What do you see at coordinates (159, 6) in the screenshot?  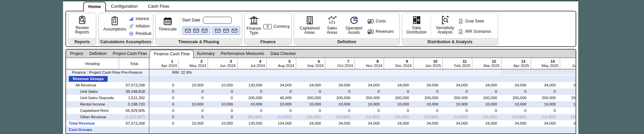 I see `ribbon-tab-cash-flow: Cash Flow` at bounding box center [159, 6].